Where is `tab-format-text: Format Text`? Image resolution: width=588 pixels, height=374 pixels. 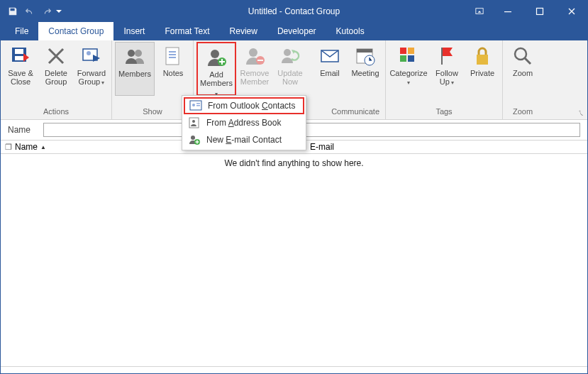 tab-format-text: Format Text is located at coordinates (187, 31).